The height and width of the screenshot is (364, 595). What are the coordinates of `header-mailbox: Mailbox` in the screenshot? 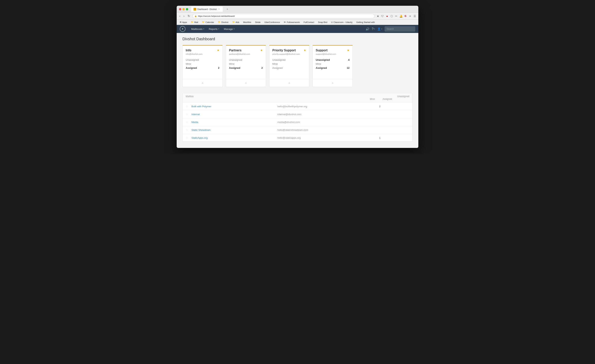 It's located at (289, 96).